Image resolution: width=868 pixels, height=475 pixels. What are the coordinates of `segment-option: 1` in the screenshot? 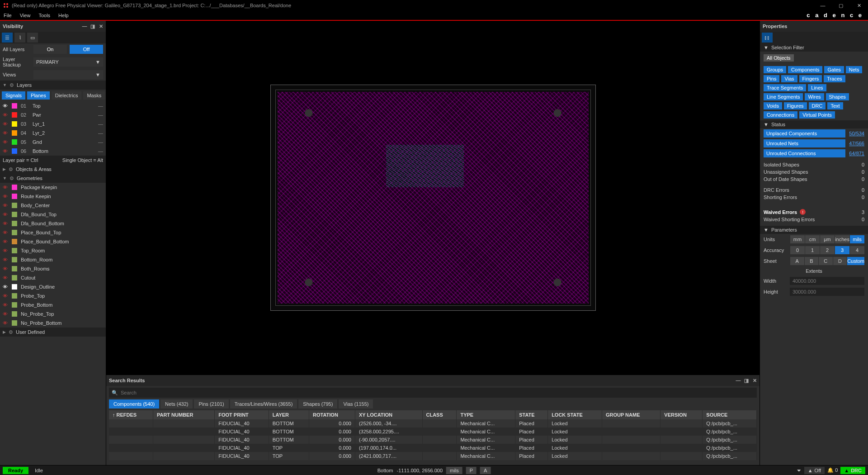 It's located at (812, 250).